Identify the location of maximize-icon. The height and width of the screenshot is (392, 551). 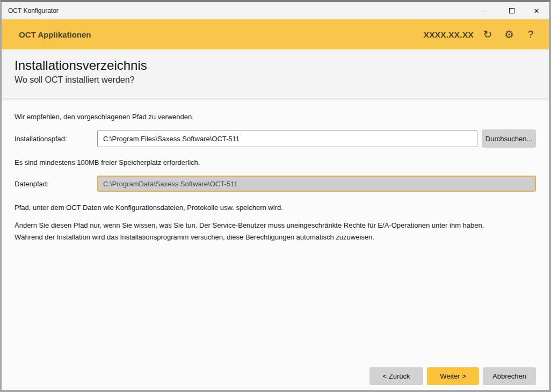
(512, 11).